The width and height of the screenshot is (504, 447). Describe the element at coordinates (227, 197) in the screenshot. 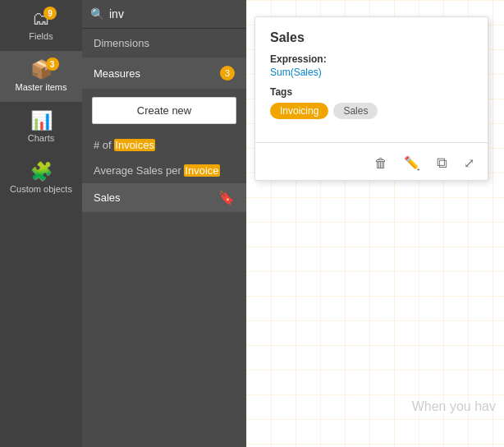

I see `bookmark-icon: 🔖` at that location.